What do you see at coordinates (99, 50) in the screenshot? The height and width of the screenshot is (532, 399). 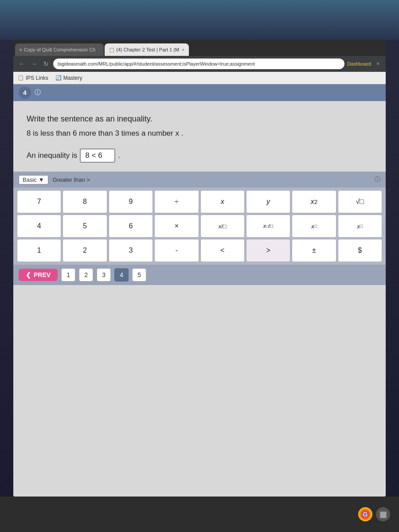 I see `tab-close-quilt: ×` at bounding box center [99, 50].